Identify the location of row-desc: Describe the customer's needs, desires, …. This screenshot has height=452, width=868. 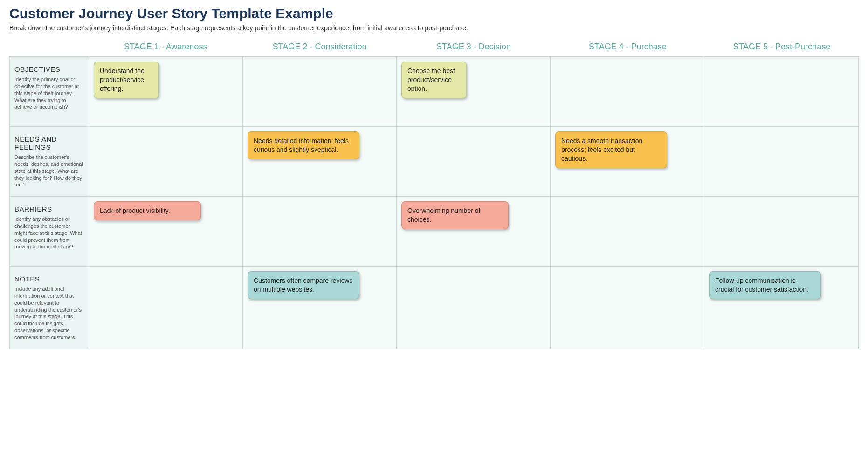
(49, 171).